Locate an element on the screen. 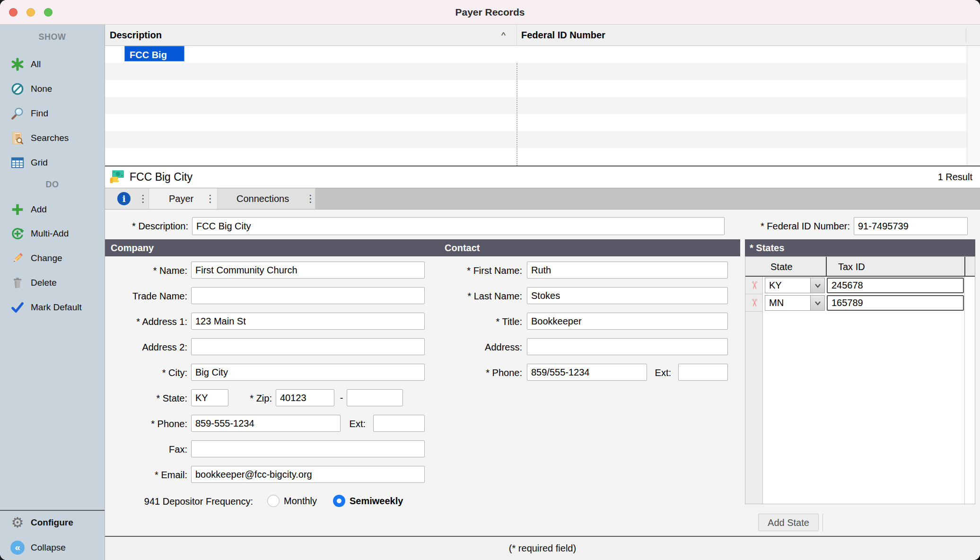 This screenshot has height=560, width=980. multi-add-icon is located at coordinates (18, 234).